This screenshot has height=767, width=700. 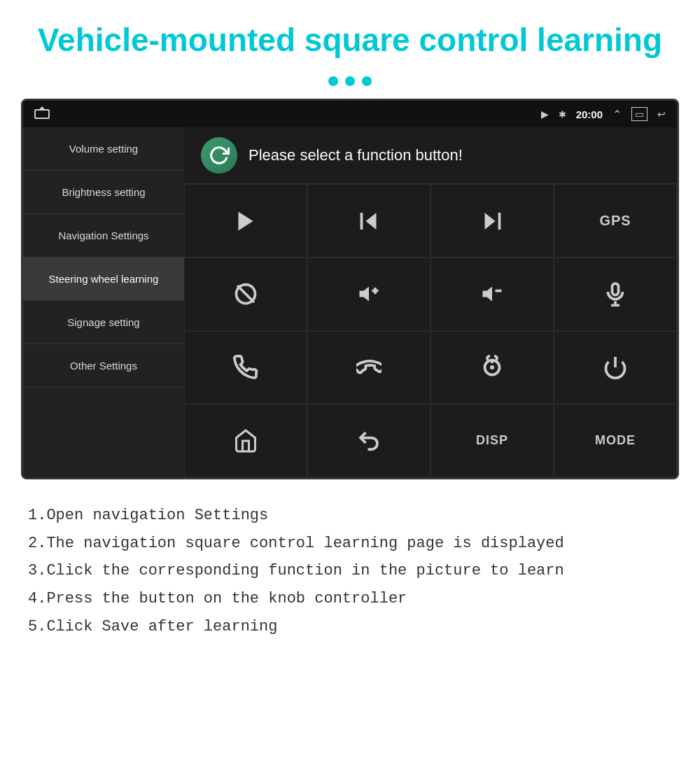 I want to click on rect-icon: ▭, so click(x=640, y=114).